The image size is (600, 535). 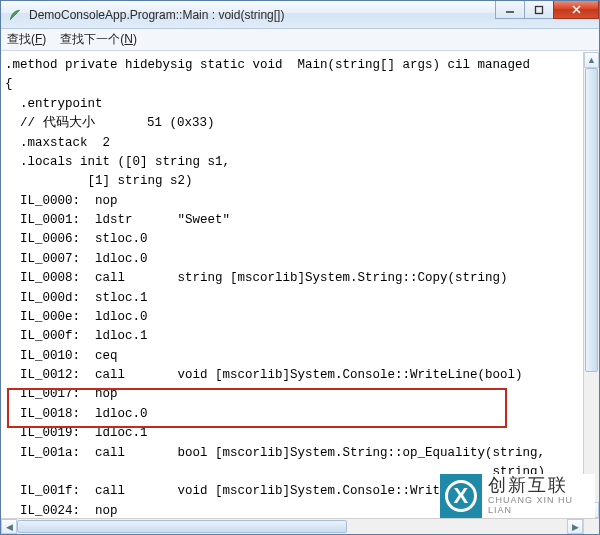 I want to click on watermark-logo-icon: X, so click(x=461, y=496).